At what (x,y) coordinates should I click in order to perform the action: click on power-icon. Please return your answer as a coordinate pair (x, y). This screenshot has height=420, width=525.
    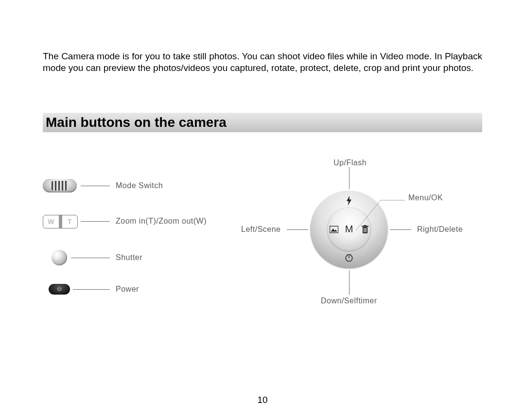
    Looking at the image, I should click on (59, 289).